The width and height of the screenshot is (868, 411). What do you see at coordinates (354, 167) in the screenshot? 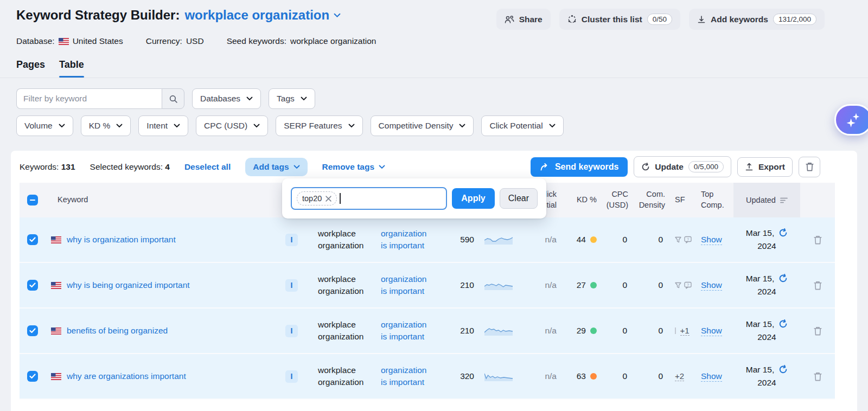
I see `remove-tags-button: Remove tags` at bounding box center [354, 167].